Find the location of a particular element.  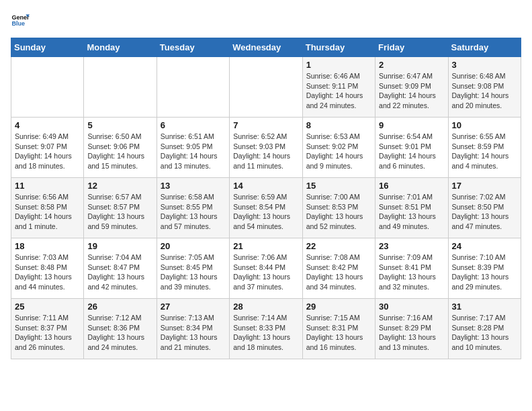

logo-icon: General Blue is located at coordinates (20, 20).